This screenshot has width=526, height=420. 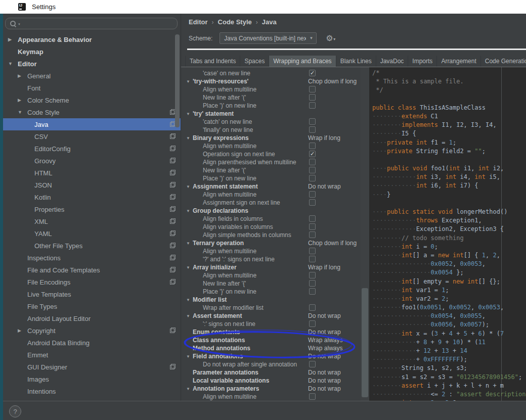 I want to click on settings-scrollbar, so click(x=365, y=234).